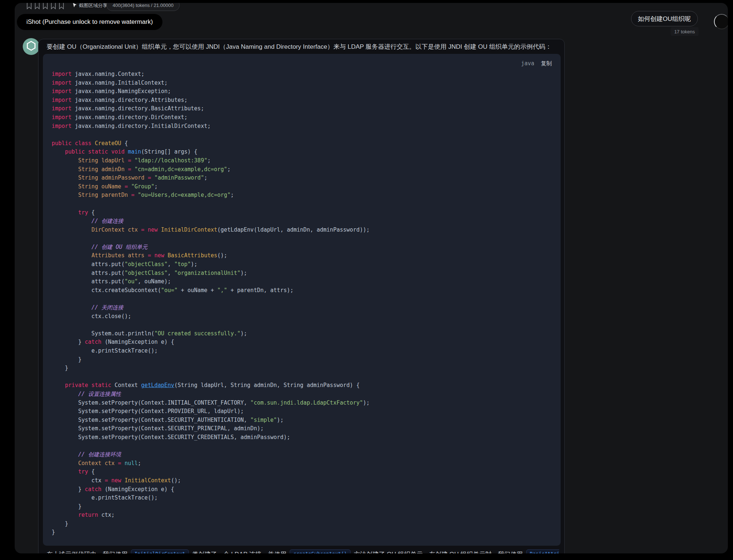 The height and width of the screenshot is (560, 733). What do you see at coordinates (302, 170) in the screenshot?
I see `code-line: String adminDn = "cn=admin,dc=example,dc…` at bounding box center [302, 170].